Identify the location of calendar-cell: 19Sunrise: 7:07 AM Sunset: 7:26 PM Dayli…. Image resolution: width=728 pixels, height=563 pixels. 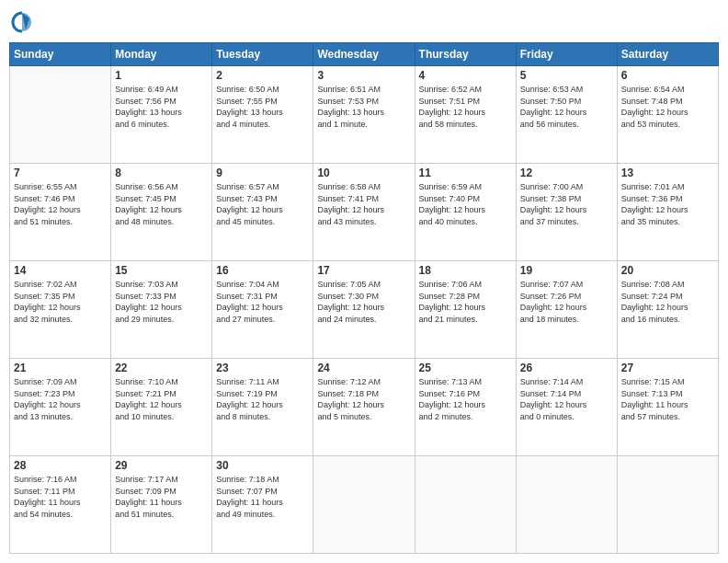
(566, 310).